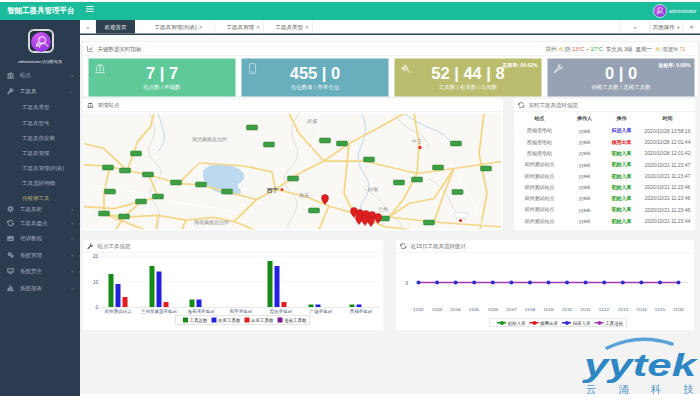 This screenshot has width=700, height=400. I want to click on svg-text: 11/07, so click(512, 310).